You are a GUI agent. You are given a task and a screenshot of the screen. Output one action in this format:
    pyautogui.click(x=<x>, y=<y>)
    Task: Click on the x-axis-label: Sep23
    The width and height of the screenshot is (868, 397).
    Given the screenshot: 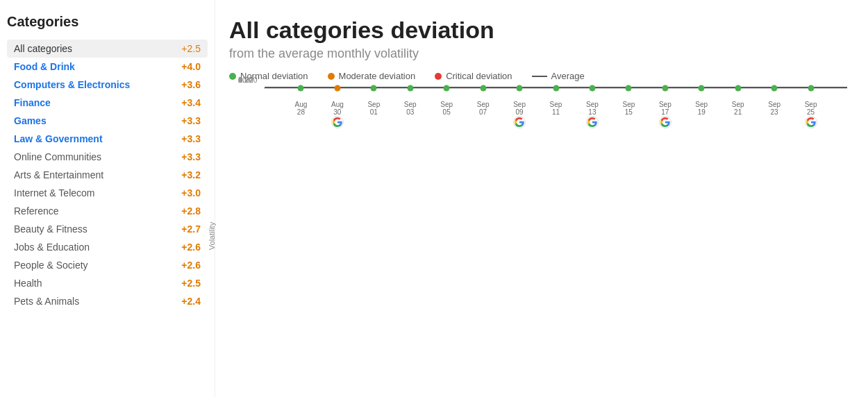 What is the action you would take?
    pyautogui.click(x=774, y=108)
    